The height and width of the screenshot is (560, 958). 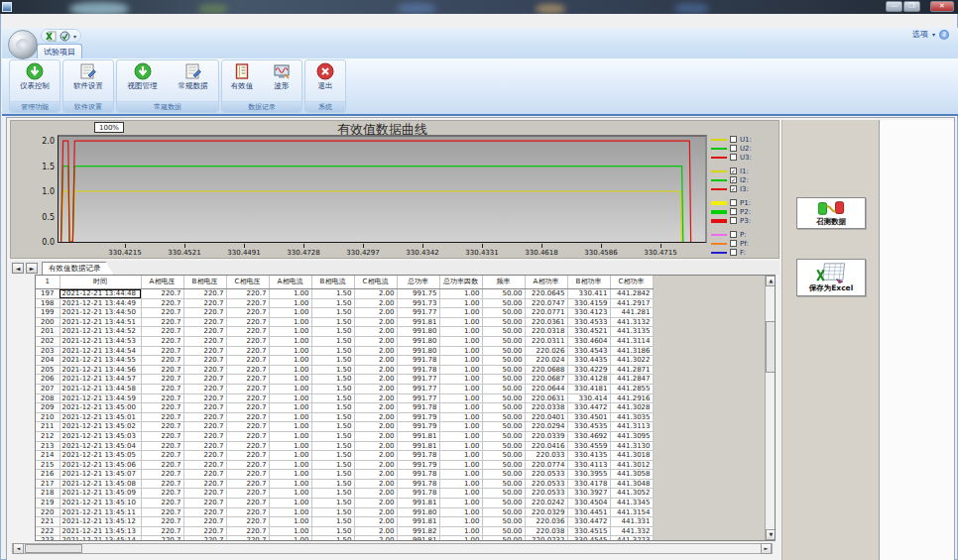 What do you see at coordinates (545, 456) in the screenshot?
I see `data-cell: 220.033` at bounding box center [545, 456].